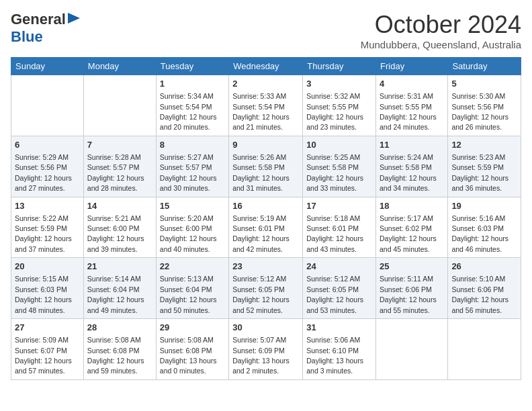  What do you see at coordinates (266, 328) in the screenshot?
I see `day-number: 30` at bounding box center [266, 328].